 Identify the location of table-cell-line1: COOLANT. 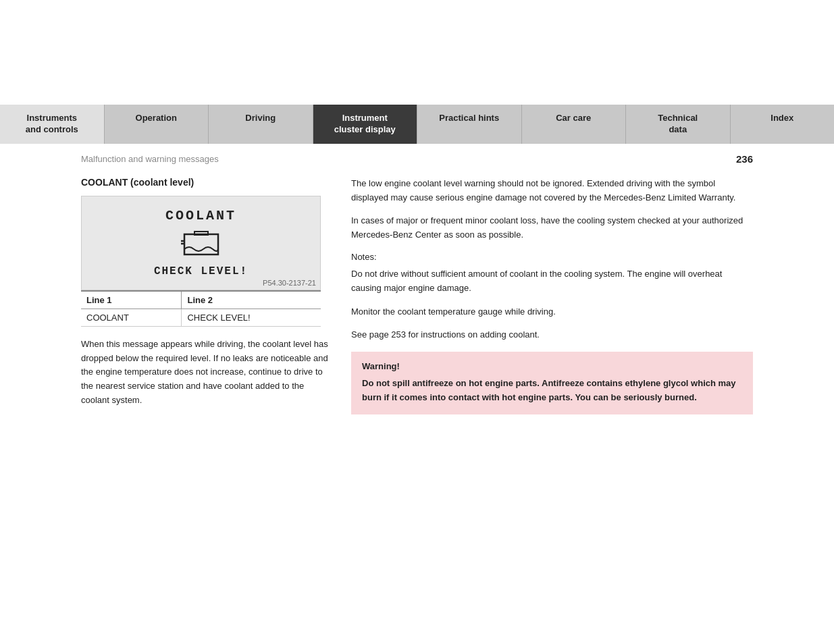
(131, 317).